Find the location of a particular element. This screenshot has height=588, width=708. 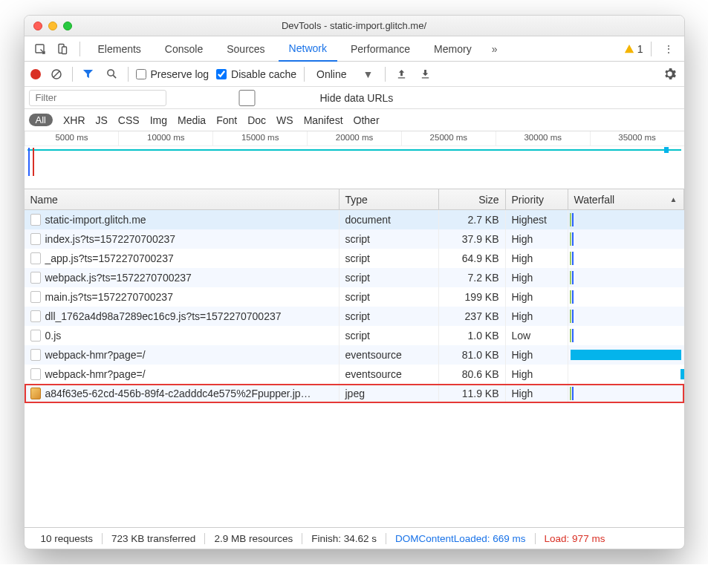

search-icon is located at coordinates (112, 74).